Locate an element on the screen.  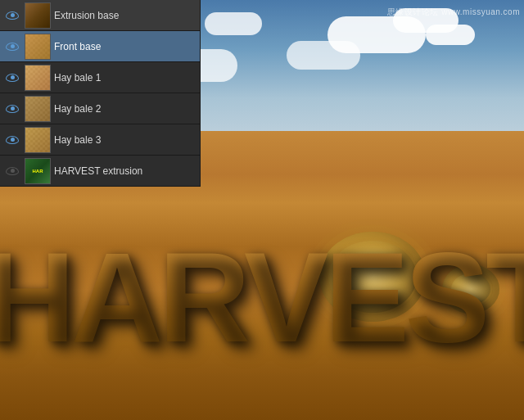
layer-row-harvest-extrusion: HAR HARVEST extrusion is located at coordinates (100, 171).